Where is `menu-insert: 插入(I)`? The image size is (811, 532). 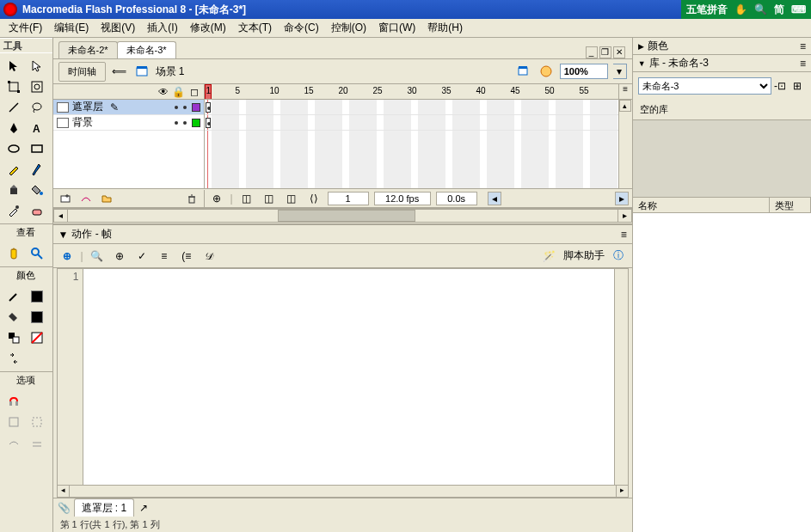
menu-insert: 插入(I) is located at coordinates (162, 28).